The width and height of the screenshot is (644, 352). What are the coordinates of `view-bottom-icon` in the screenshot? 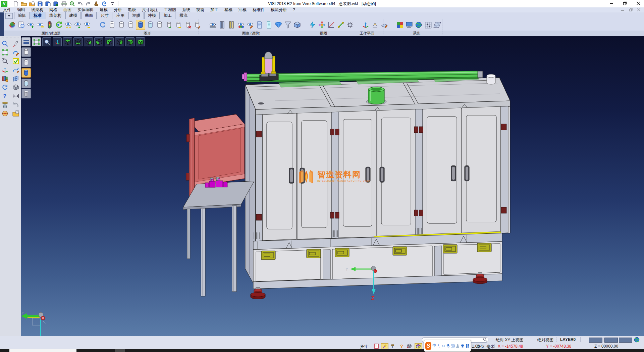 It's located at (78, 42).